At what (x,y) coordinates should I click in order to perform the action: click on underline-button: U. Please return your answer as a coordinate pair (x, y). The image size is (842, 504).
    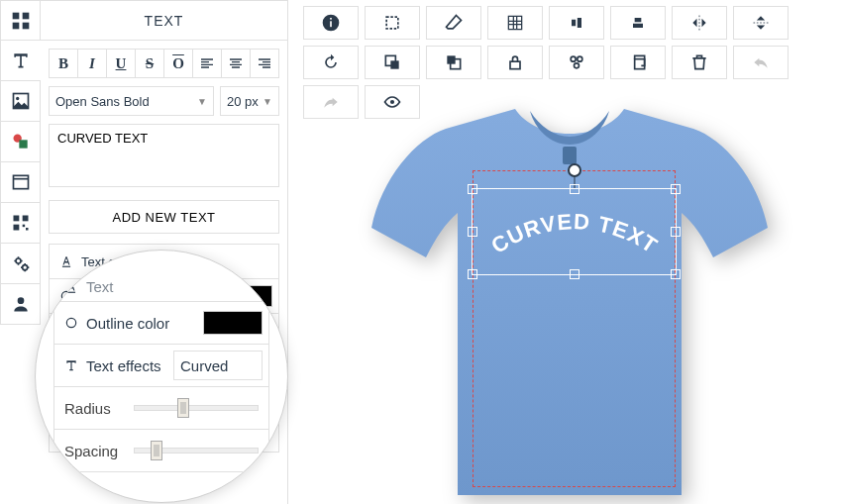
    Looking at the image, I should click on (121, 63).